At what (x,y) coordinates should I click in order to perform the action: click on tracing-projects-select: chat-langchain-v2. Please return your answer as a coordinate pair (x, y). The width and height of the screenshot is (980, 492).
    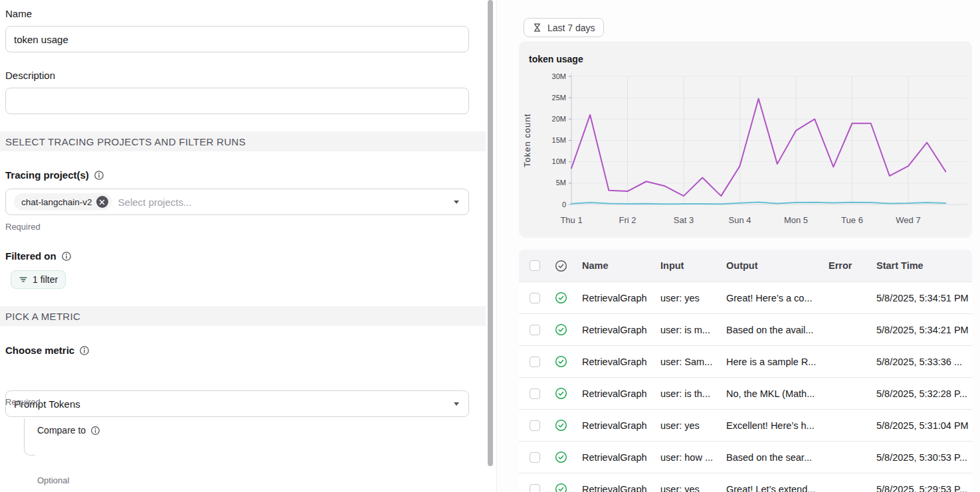
    Looking at the image, I should click on (237, 202).